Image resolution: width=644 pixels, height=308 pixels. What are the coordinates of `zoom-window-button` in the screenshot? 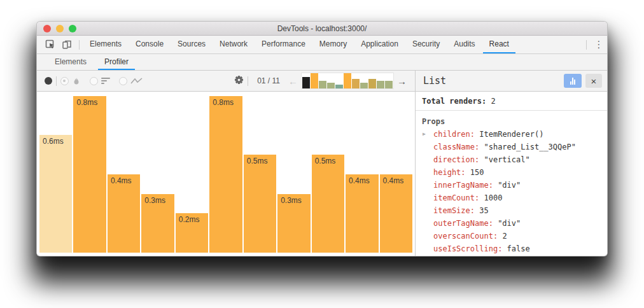 It's located at (73, 29).